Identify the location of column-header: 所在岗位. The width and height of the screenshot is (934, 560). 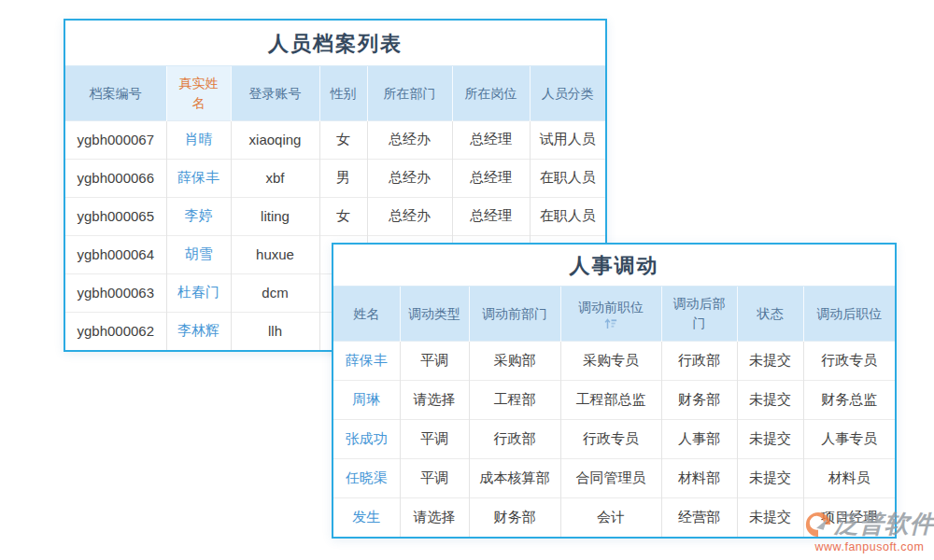
(491, 93).